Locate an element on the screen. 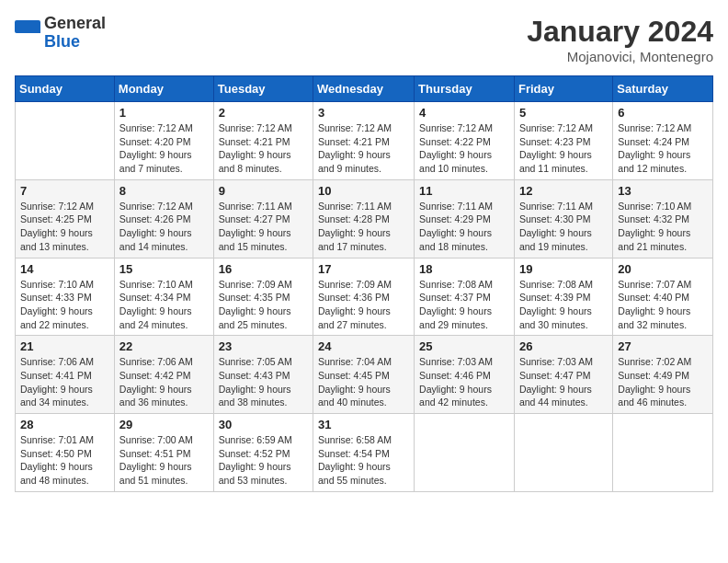 The image size is (728, 563). day-info: Sunrise: 7:08 AMSunset: 4:37 PMDaylight:… is located at coordinates (464, 305).